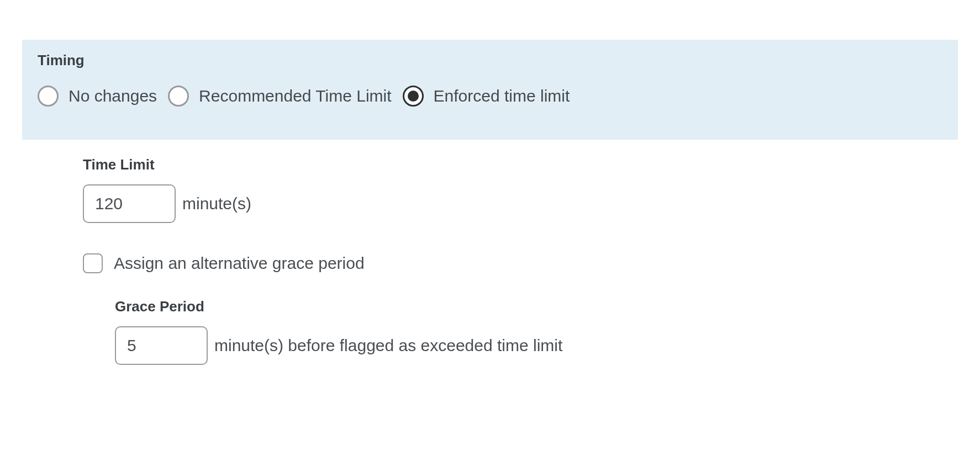  What do you see at coordinates (490, 61) in the screenshot?
I see `timing-heading: Timing` at bounding box center [490, 61].